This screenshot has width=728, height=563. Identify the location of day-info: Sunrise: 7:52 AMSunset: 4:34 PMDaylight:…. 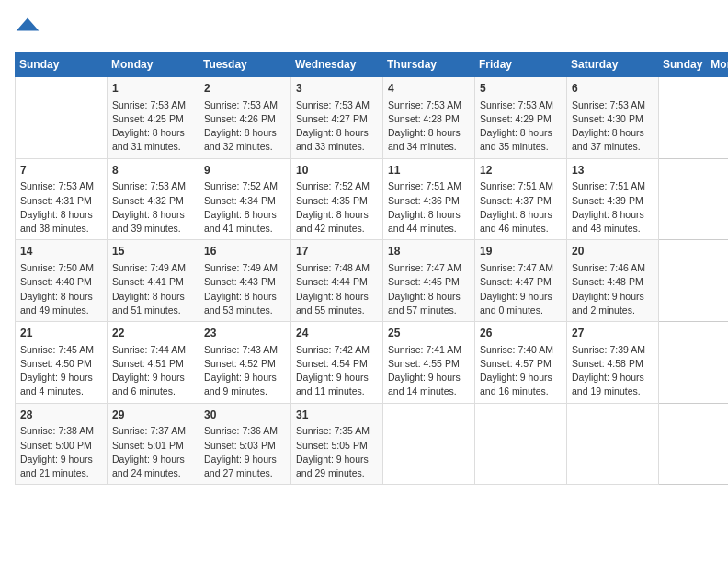
(245, 208).